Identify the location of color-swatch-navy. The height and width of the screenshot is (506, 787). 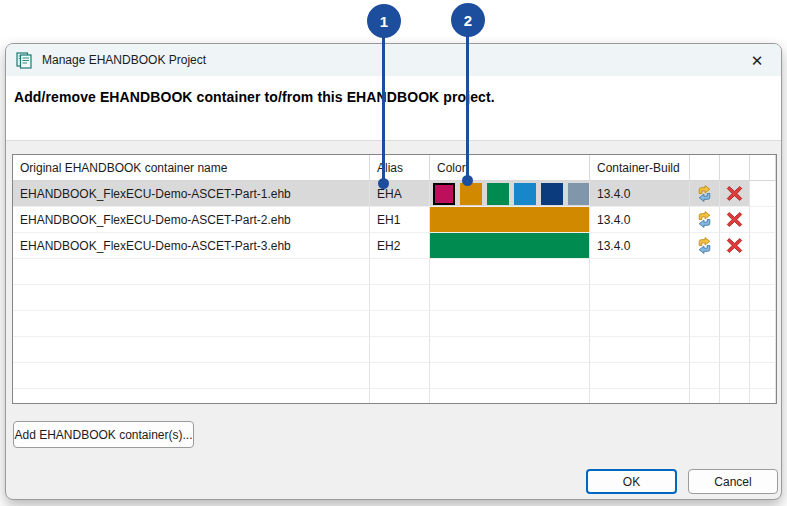
(552, 194).